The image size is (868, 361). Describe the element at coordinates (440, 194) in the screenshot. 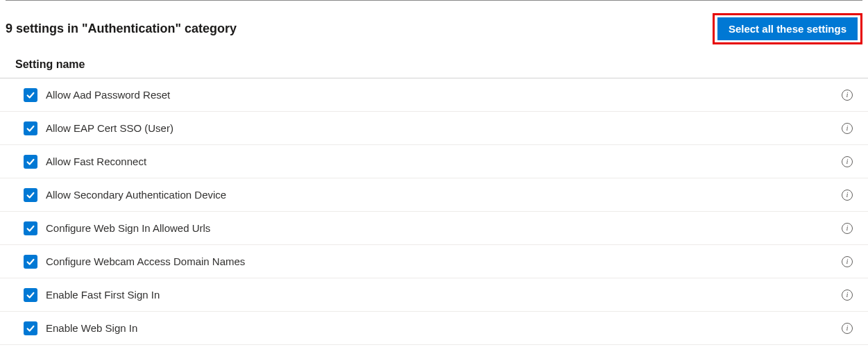

I see `setting-label: Allow Secondary Authentication Device` at that location.